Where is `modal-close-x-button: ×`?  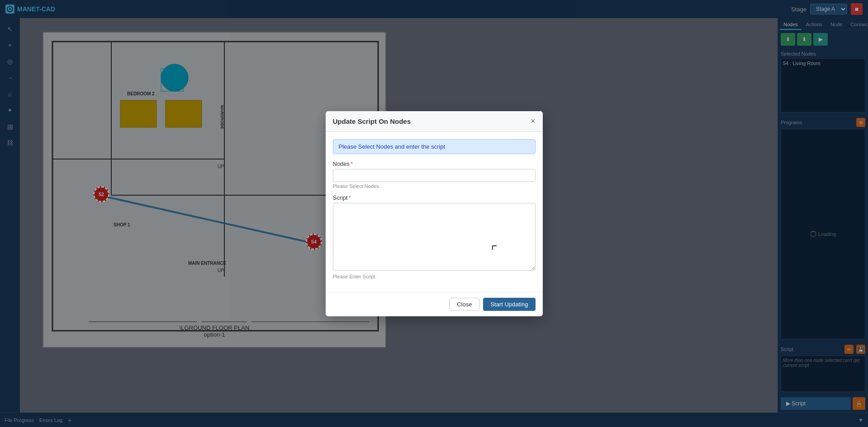
modal-close-x-button: × is located at coordinates (533, 121).